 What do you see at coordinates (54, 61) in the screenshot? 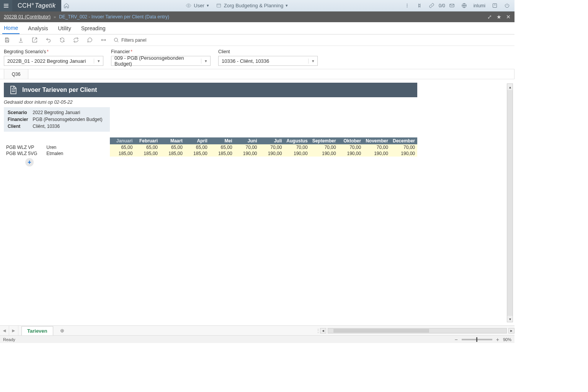
I see `scenario-select: 2022B_01 - 2022 Begroting Januari ▾` at bounding box center [54, 61].